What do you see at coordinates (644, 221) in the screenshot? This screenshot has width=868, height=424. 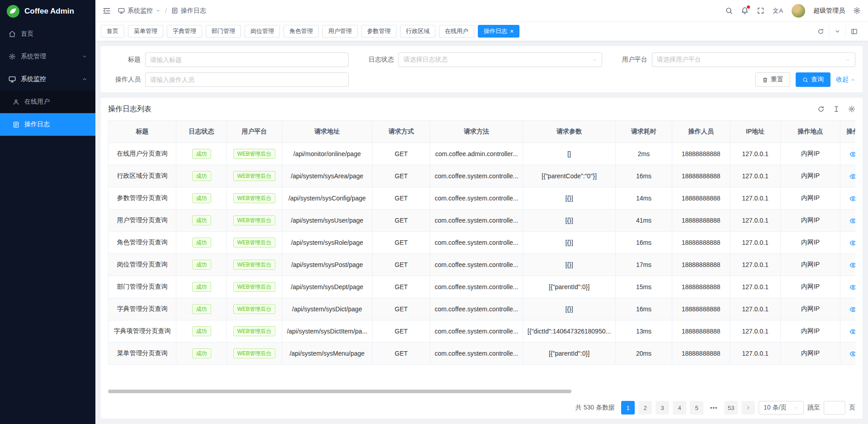 I see `cell-duration: 41ms` at bounding box center [644, 221].